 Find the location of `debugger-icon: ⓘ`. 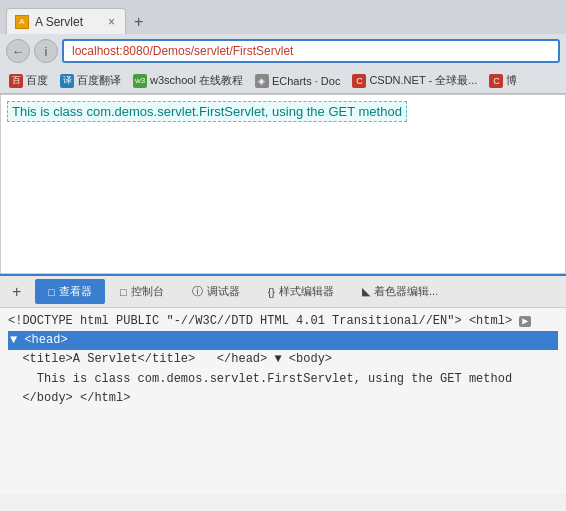

debugger-icon: ⓘ is located at coordinates (198, 292).